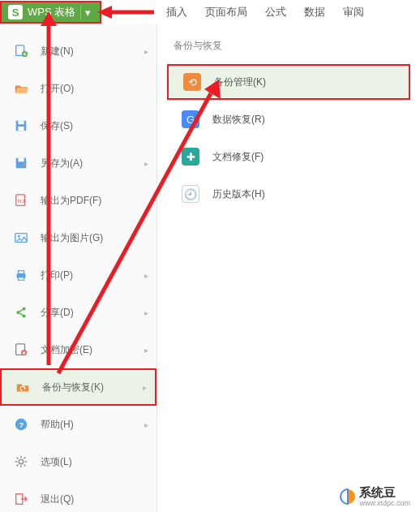 This screenshot has height=512, width=420. What do you see at coordinates (289, 157) in the screenshot?
I see `submenu-item-2: ✚文档修复(F)` at bounding box center [289, 157].